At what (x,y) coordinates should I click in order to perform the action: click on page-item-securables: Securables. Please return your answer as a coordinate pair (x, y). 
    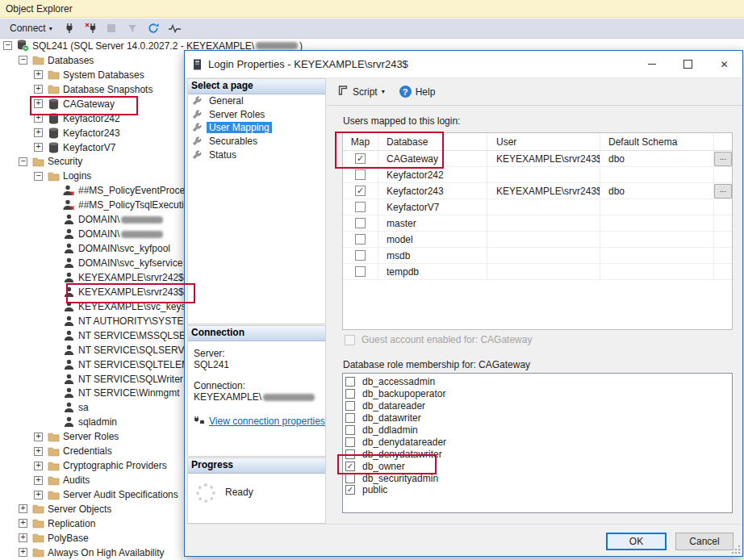
    Looking at the image, I should click on (257, 142).